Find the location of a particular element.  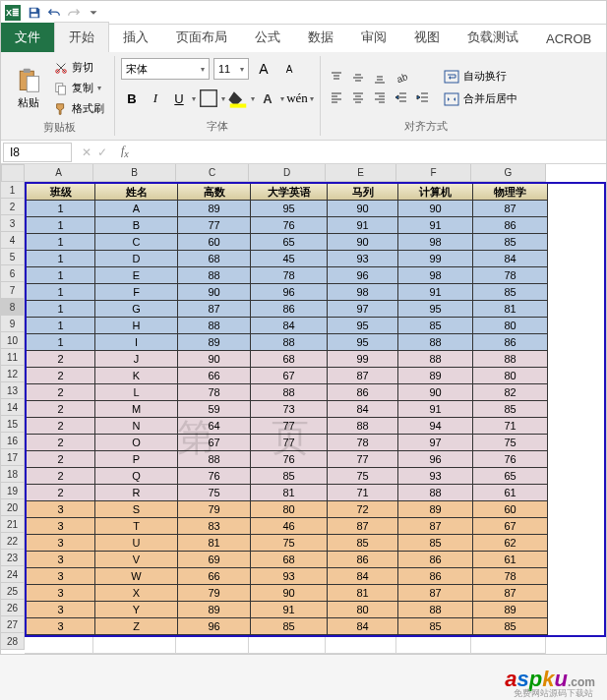

formula-input is located at coordinates (370, 152).